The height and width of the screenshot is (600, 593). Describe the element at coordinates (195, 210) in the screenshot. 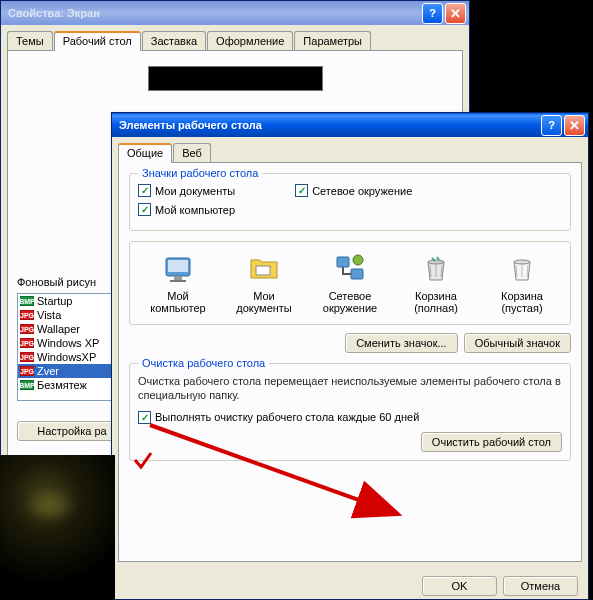

I see `check-label: Мой компьютер` at that location.